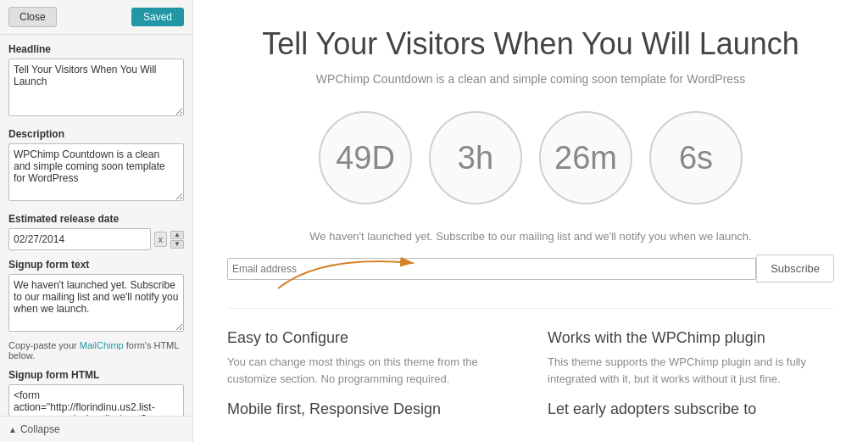  Describe the element at coordinates (691, 412) in the screenshot. I see `feature-bottom-col-2: Let early adopters subscribe to` at that location.